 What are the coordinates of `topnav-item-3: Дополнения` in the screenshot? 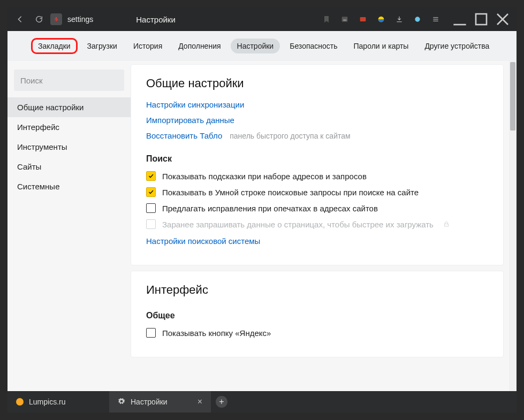 It's located at (199, 46).